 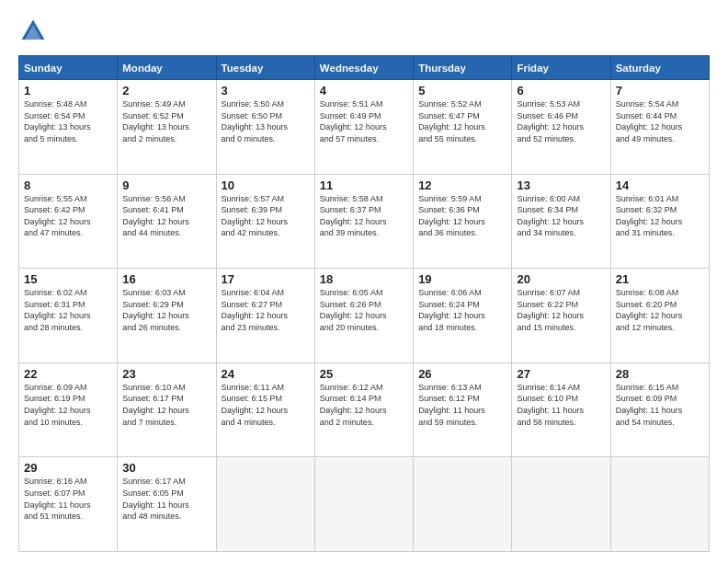 What do you see at coordinates (266, 280) in the screenshot?
I see `day-number: 17` at bounding box center [266, 280].